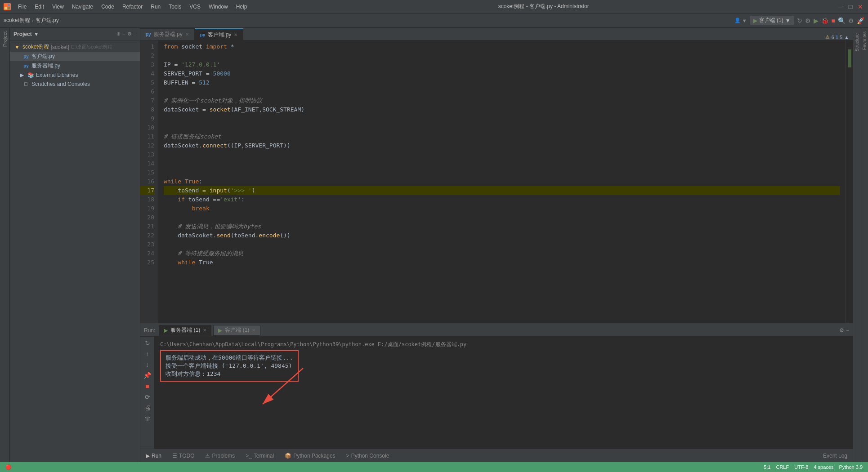  What do you see at coordinates (741, 21) in the screenshot?
I see `profile-button: 👤▼` at bounding box center [741, 21].